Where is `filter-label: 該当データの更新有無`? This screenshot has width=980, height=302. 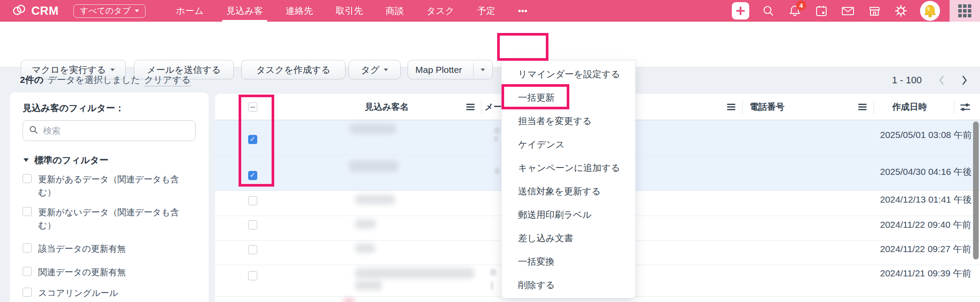
filter-label: 該当データの更新有無 is located at coordinates (111, 249).